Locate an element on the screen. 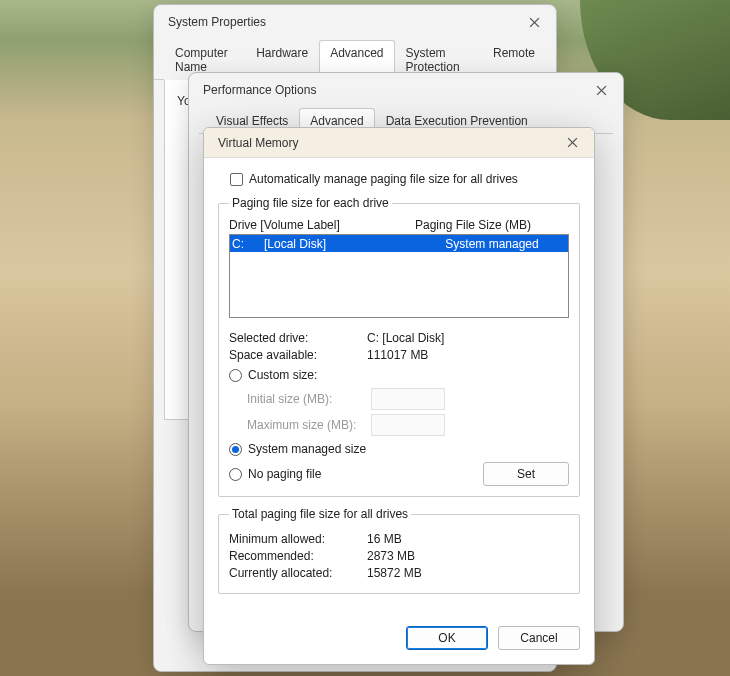 The width and height of the screenshot is (730, 676). auto-manage-checkbox is located at coordinates (236, 180).